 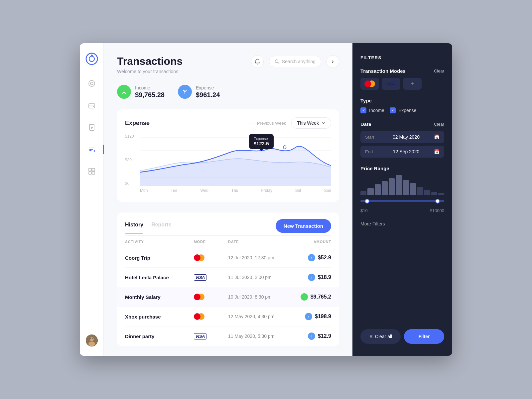 What do you see at coordinates (132, 136) in the screenshot?
I see `y-label-120: $120` at bounding box center [132, 136].